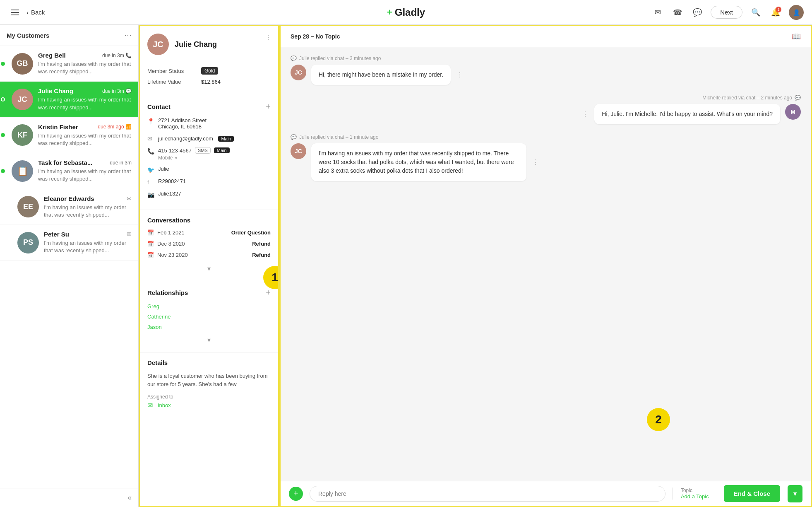 The image size is (812, 507). Describe the element at coordinates (175, 151) in the screenshot. I see `phone-value: 415-123-4567` at that location.